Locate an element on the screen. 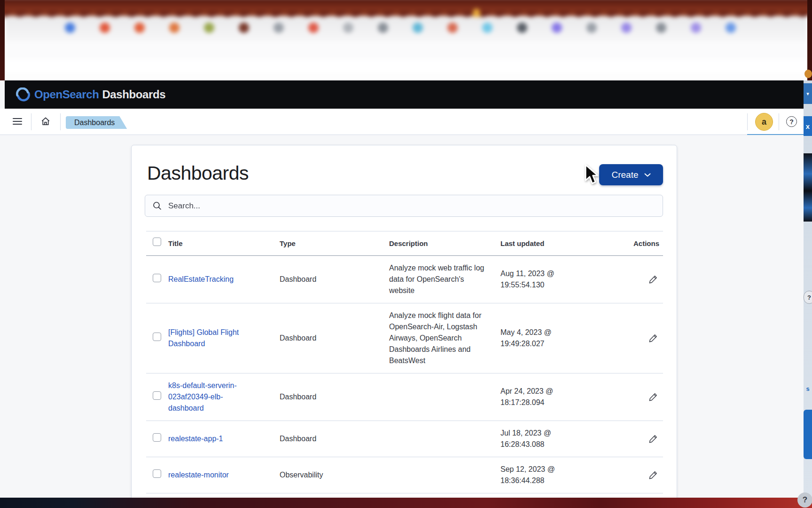  dashboard-link: [Flights] Global Flight Dashboard is located at coordinates (203, 338).